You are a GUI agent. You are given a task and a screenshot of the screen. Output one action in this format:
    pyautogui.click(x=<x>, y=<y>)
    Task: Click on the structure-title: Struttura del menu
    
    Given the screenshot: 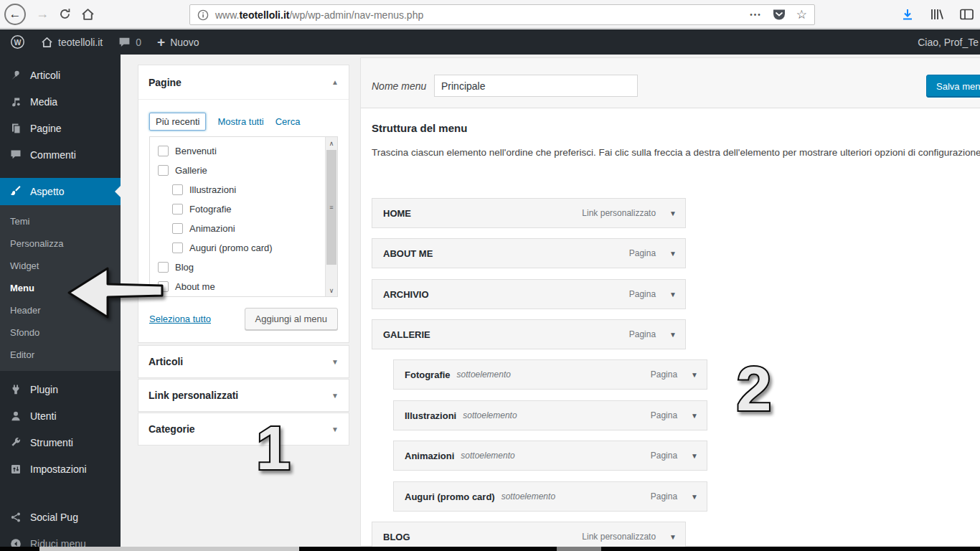 What is the action you would take?
    pyautogui.click(x=419, y=128)
    